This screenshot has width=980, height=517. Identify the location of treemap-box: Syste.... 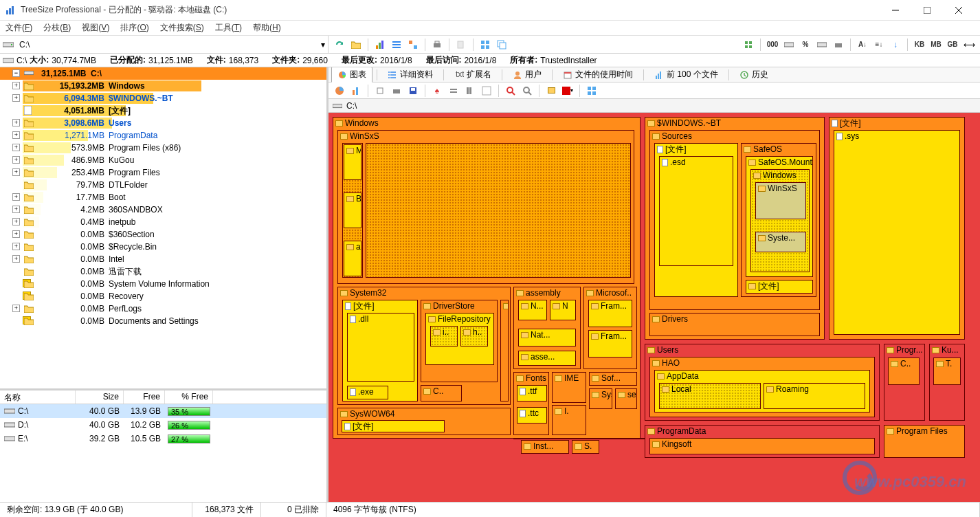
(781, 242).